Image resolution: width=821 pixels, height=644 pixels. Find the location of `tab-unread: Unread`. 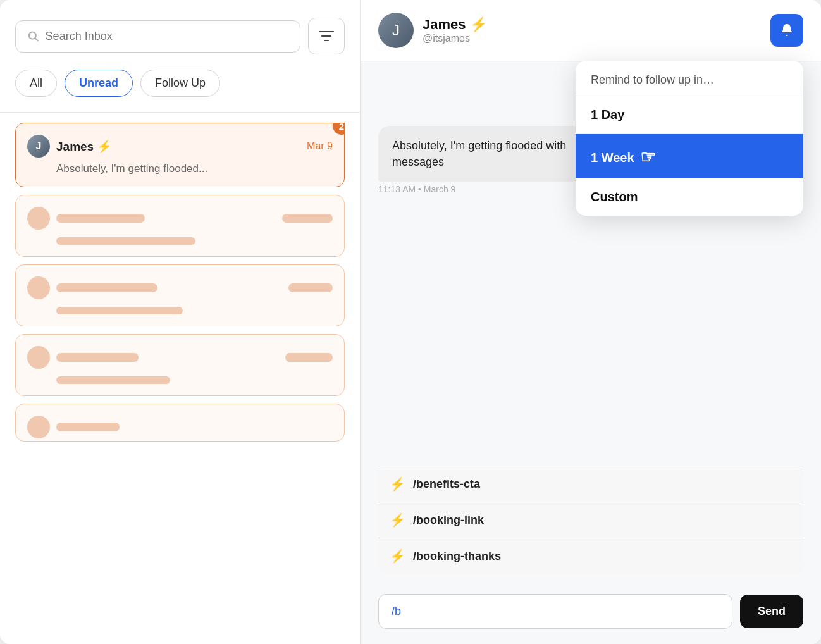

tab-unread: Unread is located at coordinates (99, 84).